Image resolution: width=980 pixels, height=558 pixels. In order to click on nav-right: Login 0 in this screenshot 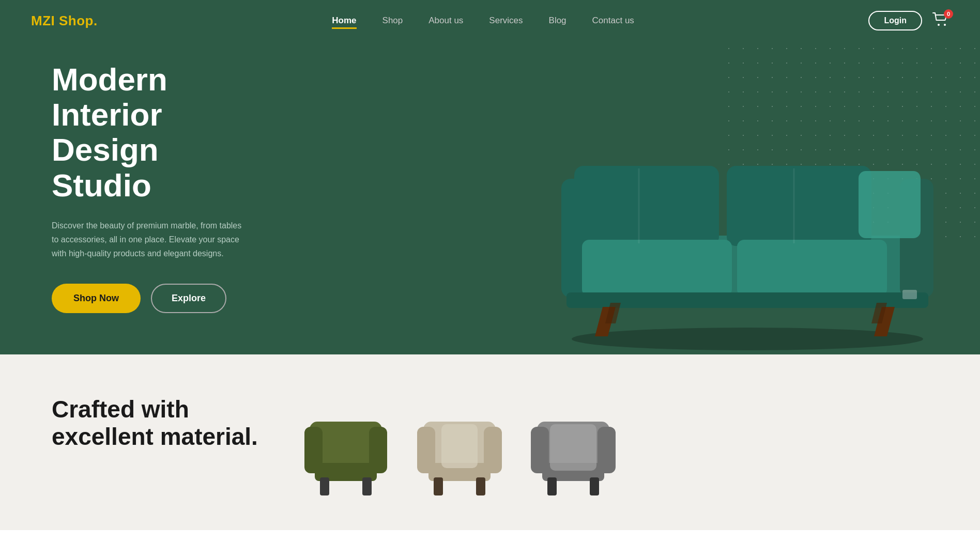, I will do `click(909, 21)`.